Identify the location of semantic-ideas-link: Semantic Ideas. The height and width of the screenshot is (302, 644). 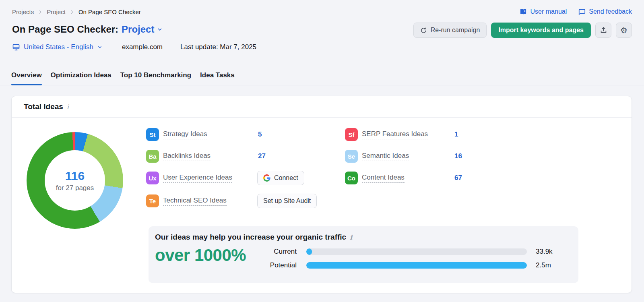
(386, 156).